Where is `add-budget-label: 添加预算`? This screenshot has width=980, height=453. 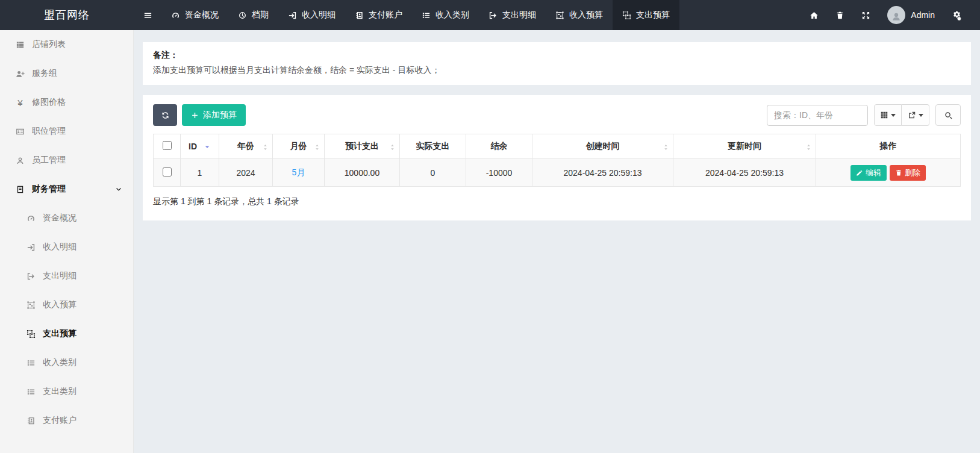 add-budget-label: 添加预算 is located at coordinates (220, 115).